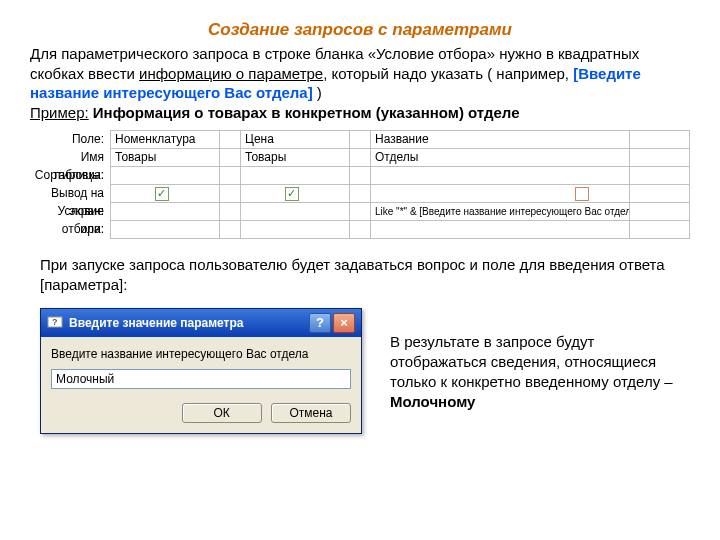 This screenshot has height=540, width=720. What do you see at coordinates (295, 194) in the screenshot?
I see `cell-c2-show` at bounding box center [295, 194].